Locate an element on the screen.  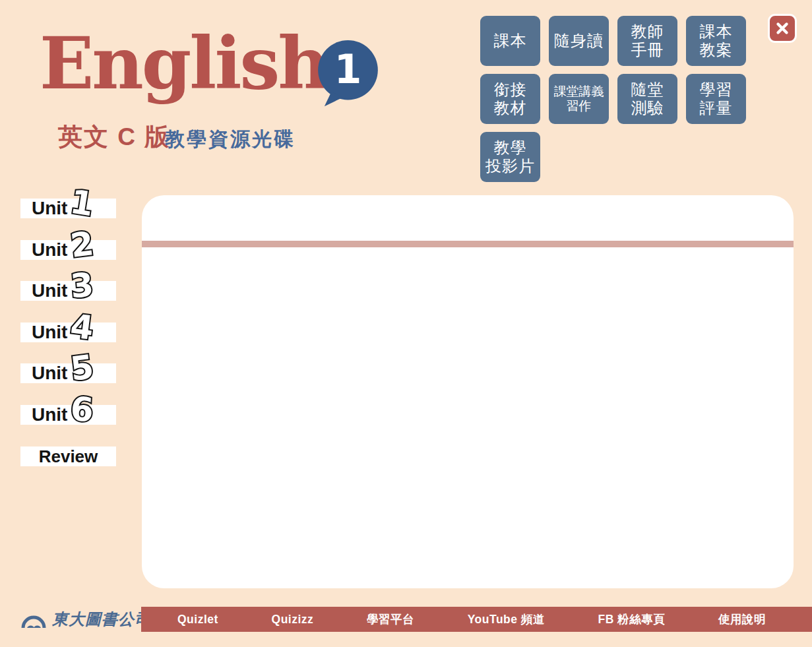
resource-button-label: 課本 教案 is located at coordinates (716, 41).